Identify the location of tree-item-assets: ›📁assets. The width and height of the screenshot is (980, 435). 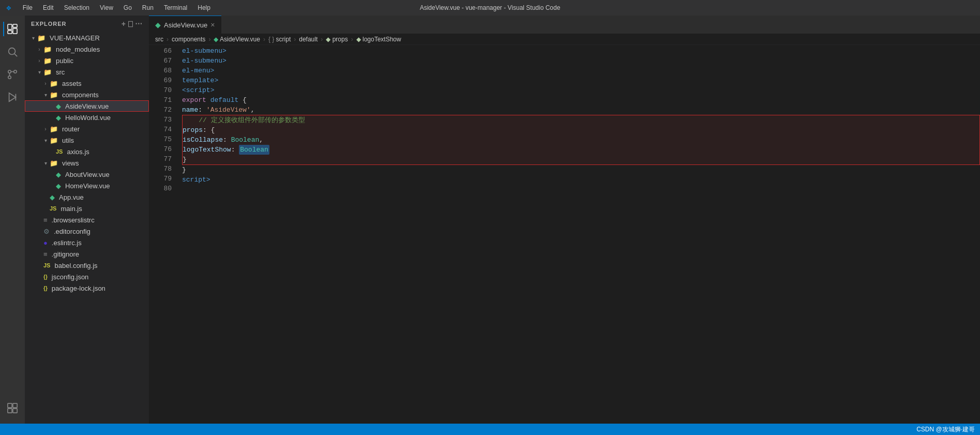
(87, 83).